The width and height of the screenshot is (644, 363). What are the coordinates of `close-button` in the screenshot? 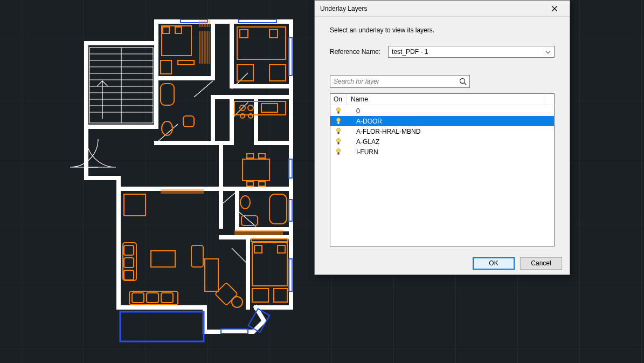 It's located at (555, 9).